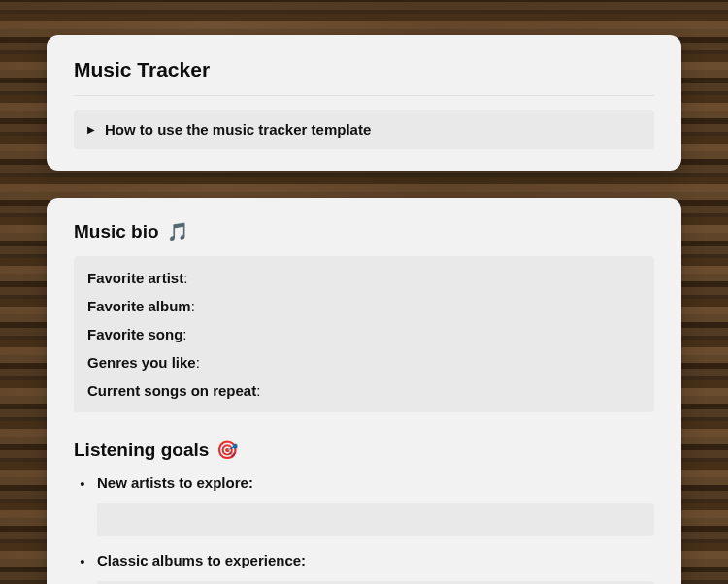 This screenshot has height=584, width=728. Describe the element at coordinates (366, 568) in the screenshot. I see `list-item: • Classic albums to experience:` at that location.